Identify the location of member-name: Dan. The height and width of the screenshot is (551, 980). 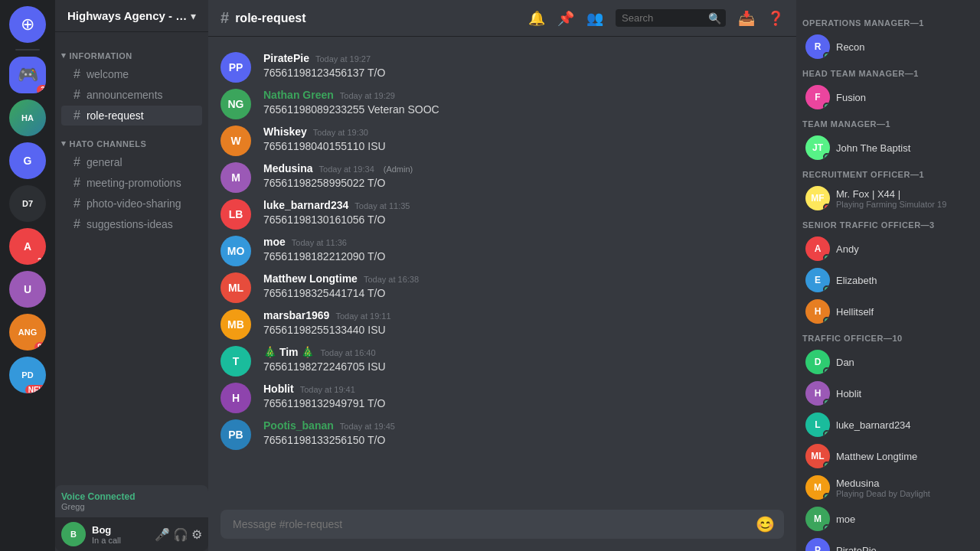
(903, 363).